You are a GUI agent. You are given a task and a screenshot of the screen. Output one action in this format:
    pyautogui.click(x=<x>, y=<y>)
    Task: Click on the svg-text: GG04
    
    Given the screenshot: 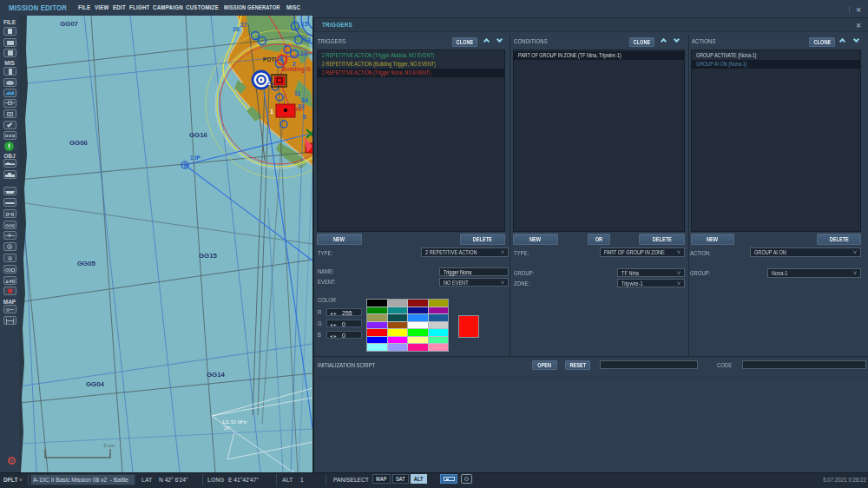 What is the action you would take?
    pyautogui.click(x=95, y=384)
    